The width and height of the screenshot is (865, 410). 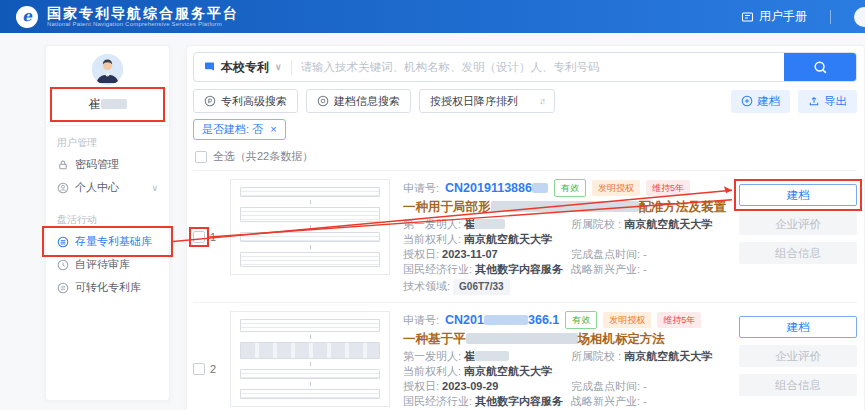 I want to click on filter-tag-archived: 是否建档: 否 ×, so click(x=240, y=130).